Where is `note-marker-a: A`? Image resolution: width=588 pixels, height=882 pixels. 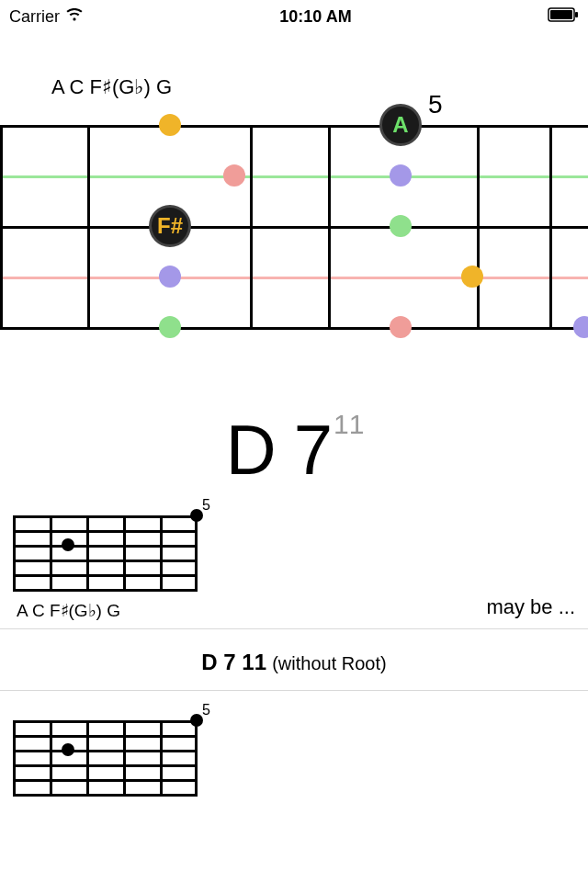 note-marker-a: A is located at coordinates (401, 125).